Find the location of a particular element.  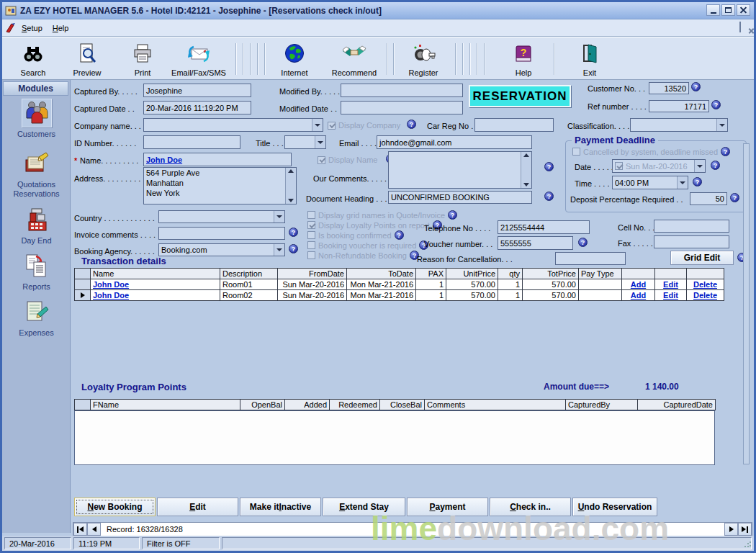

display-loyalty-points-checkbox-row: Display Loyalty Points on report is located at coordinates (374, 225).